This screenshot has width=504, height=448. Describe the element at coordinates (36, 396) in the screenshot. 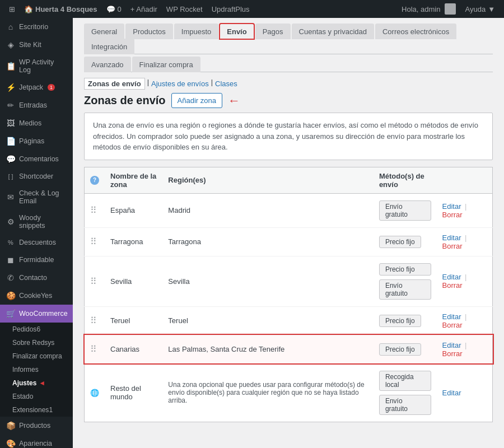

I see `submenu-estado: Estado` at that location.